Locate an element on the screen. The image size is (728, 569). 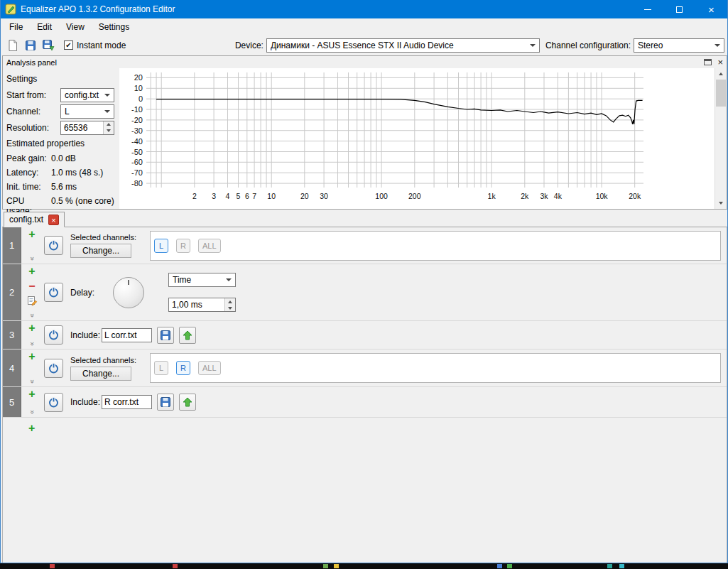
instant-mode-toggle: ✔ Instant mode is located at coordinates (95, 45).